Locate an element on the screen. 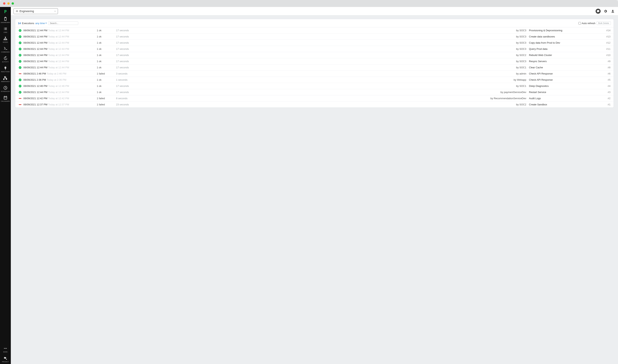 The width and height of the screenshot is (618, 364). execution-row: 06/09/2021 2:36 PMToday at 2:36 PM1 ok1 … is located at coordinates (314, 80).